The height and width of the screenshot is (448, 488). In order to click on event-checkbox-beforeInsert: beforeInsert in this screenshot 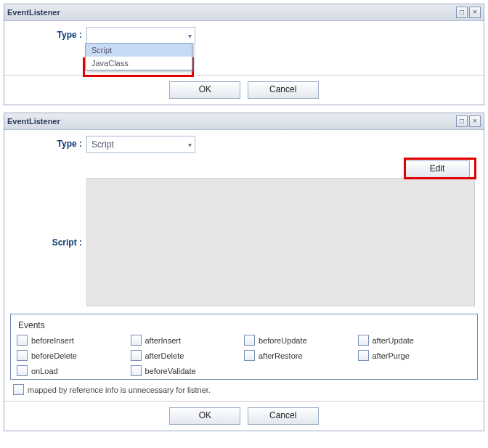, I will do `click(74, 340)`.